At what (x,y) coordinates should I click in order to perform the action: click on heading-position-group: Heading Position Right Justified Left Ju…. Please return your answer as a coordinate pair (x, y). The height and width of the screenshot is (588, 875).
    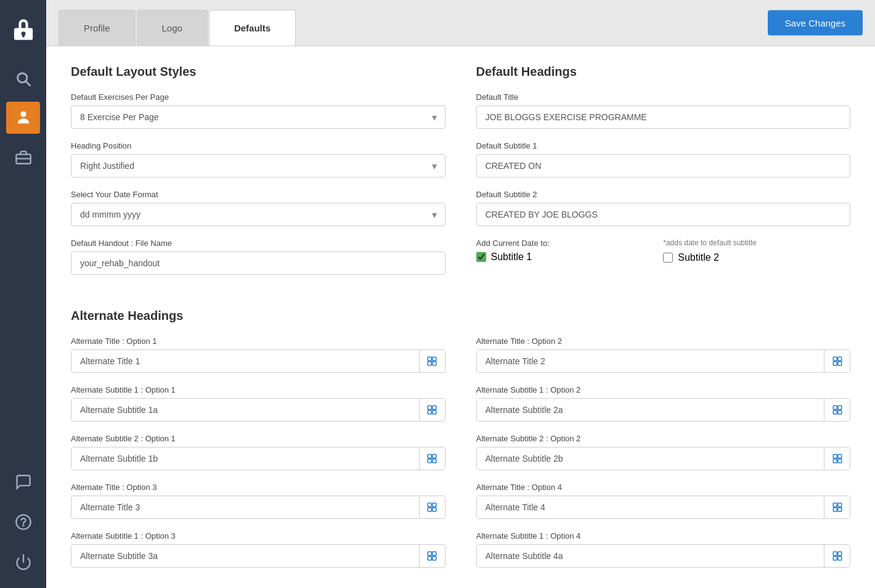
    Looking at the image, I should click on (258, 159).